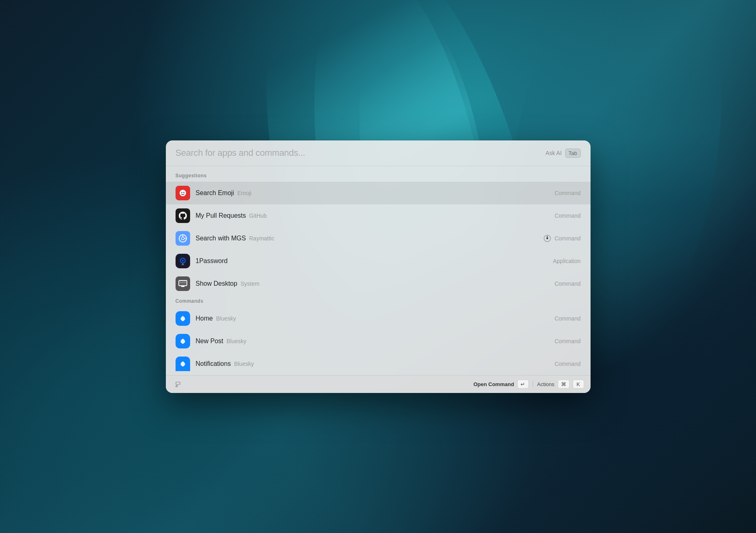  I want to click on bluesky-new-post-icon, so click(183, 341).